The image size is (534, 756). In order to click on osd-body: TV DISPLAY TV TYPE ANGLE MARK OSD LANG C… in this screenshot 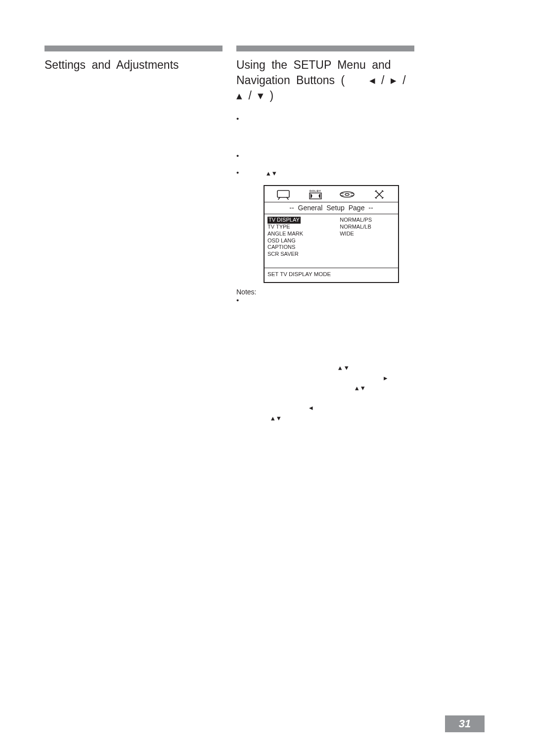, I will do `click(331, 241)`.